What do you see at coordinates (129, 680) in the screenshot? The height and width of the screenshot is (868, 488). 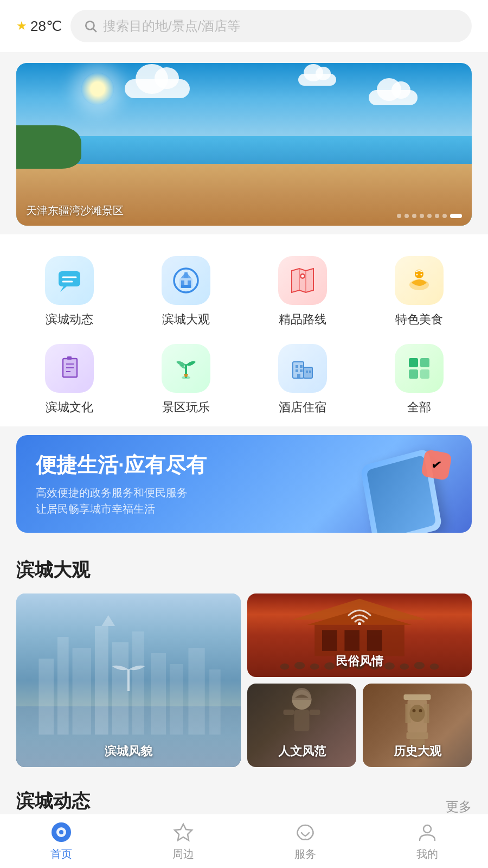 I see `city-skyline-bg` at bounding box center [129, 680].